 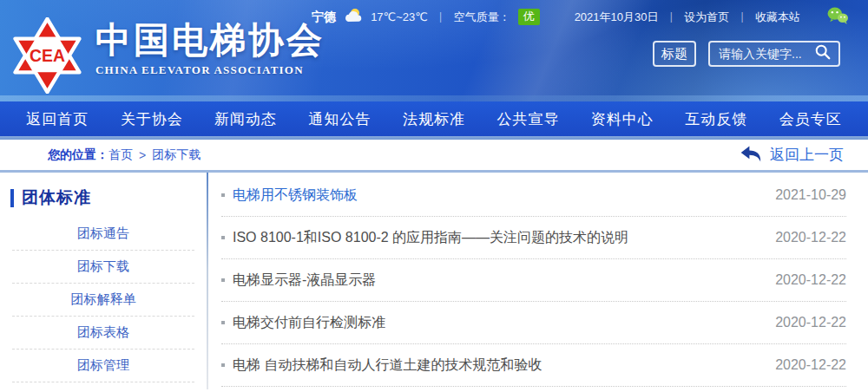 What do you see at coordinates (616, 17) in the screenshot?
I see `topbar-date: 2021年10月30日` at bounding box center [616, 17].